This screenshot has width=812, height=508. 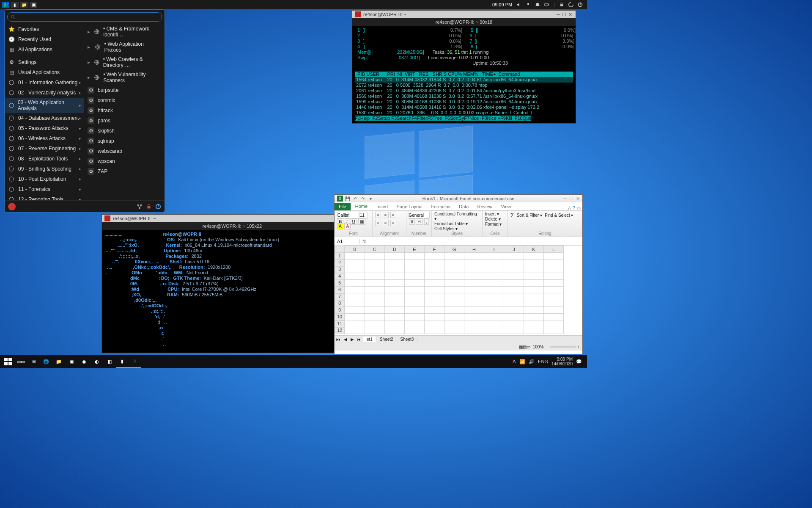 What do you see at coordinates (543, 362) in the screenshot?
I see `tray-lang: ENG` at bounding box center [543, 362].